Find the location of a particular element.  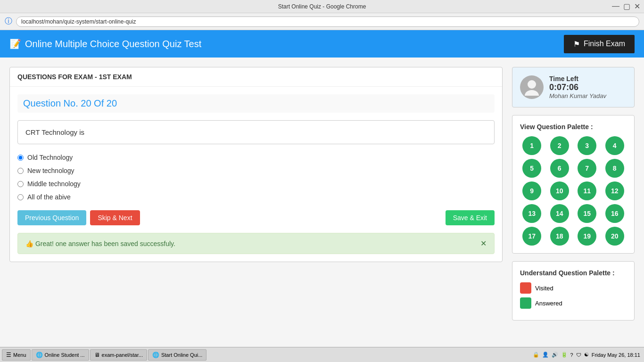

exam-header: QUESTIONS FOR EXAM - 1ST EXAM is located at coordinates (256, 77).